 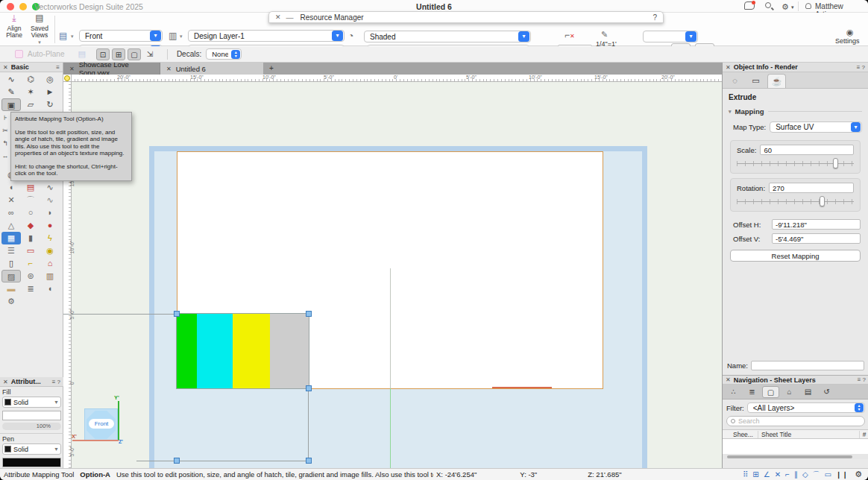 I want to click on attributes-menu-icon: ≡ ?, so click(x=57, y=382).